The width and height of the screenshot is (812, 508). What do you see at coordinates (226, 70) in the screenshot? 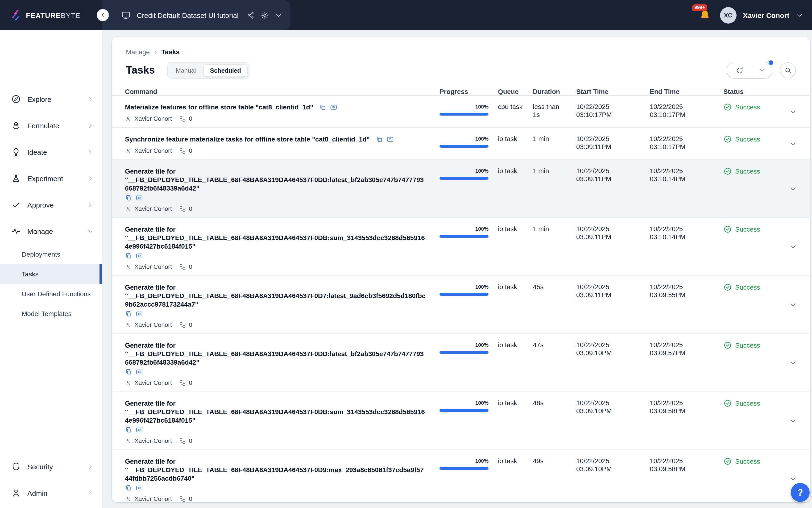
I see `tab-scheduled: Scheduled` at bounding box center [226, 70].